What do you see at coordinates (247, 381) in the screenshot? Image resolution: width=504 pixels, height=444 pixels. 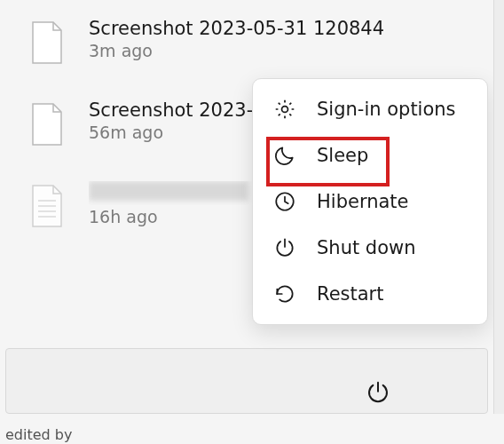 I see `footer-bar` at bounding box center [247, 381].